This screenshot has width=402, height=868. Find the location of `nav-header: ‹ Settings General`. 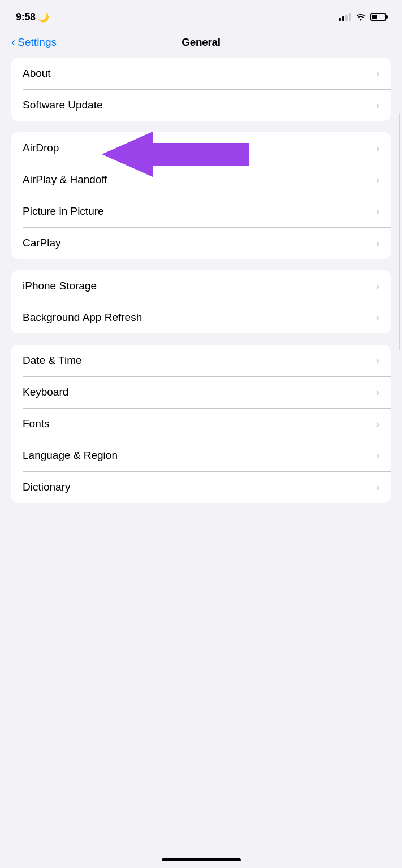

nav-header: ‹ Settings General is located at coordinates (201, 44).